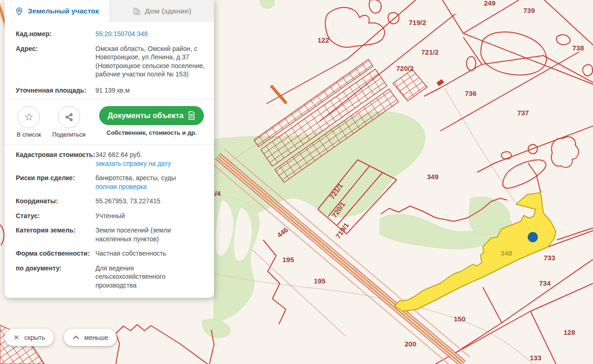  Describe the element at coordinates (489, 4) in the screenshot. I see `parcel-label-249: 249` at that location.